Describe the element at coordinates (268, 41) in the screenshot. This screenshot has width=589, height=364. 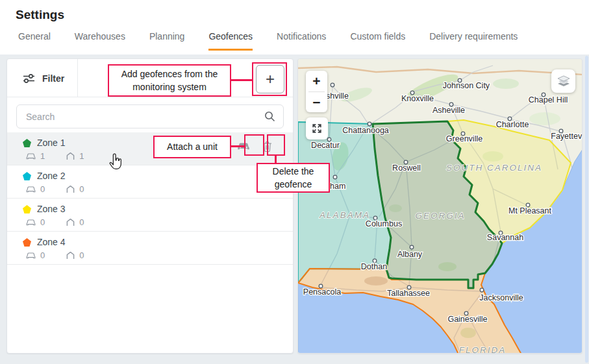
I see `tab-bar: General Warehouses Planning Geofences No…` at that location.